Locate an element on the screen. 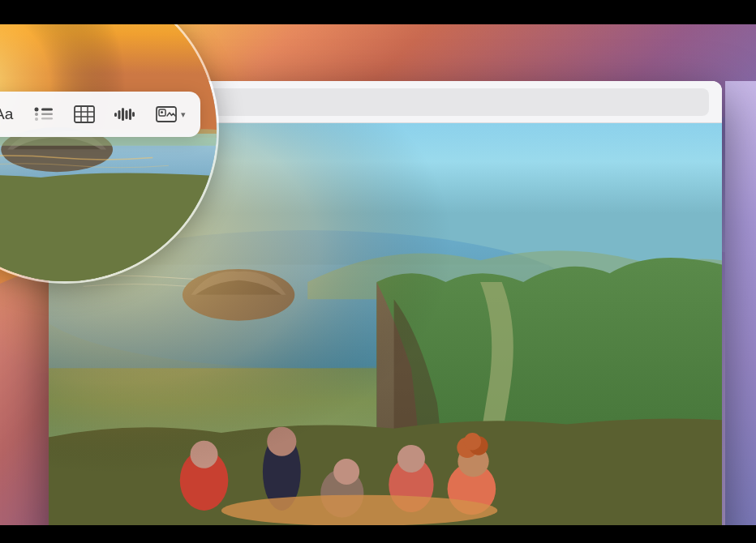 The image size is (756, 543). search-bar: Search is located at coordinates (427, 102).